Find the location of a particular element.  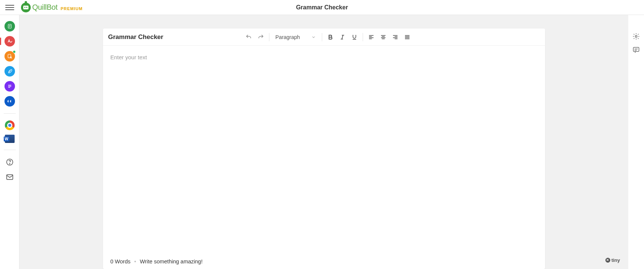

editor-placeholder: Enter your text is located at coordinates (129, 57).